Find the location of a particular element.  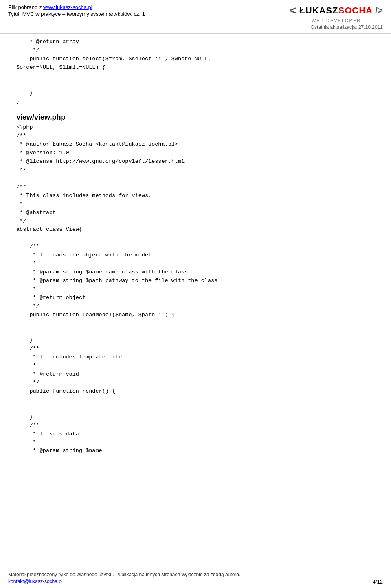

source-line: Plik pobrano z www.lukasz-socha.pl is located at coordinates (77, 7).